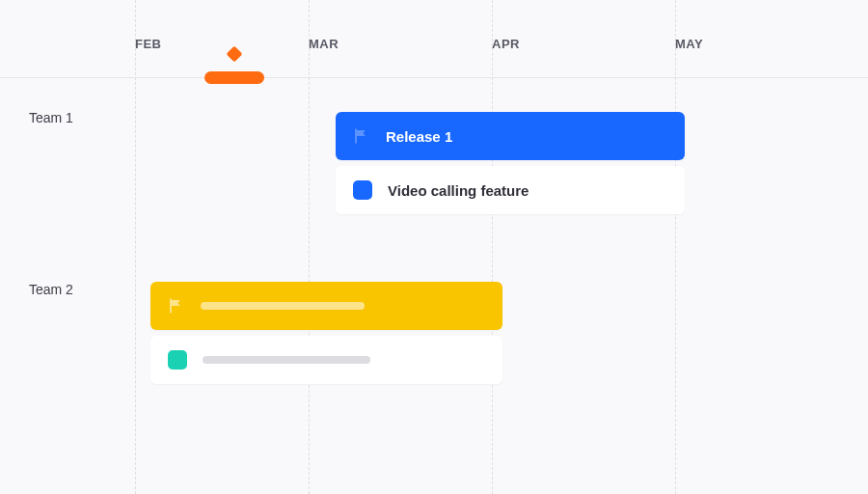 The image size is (868, 494). Describe the element at coordinates (309, 247) in the screenshot. I see `month-gridline-mar` at that location.